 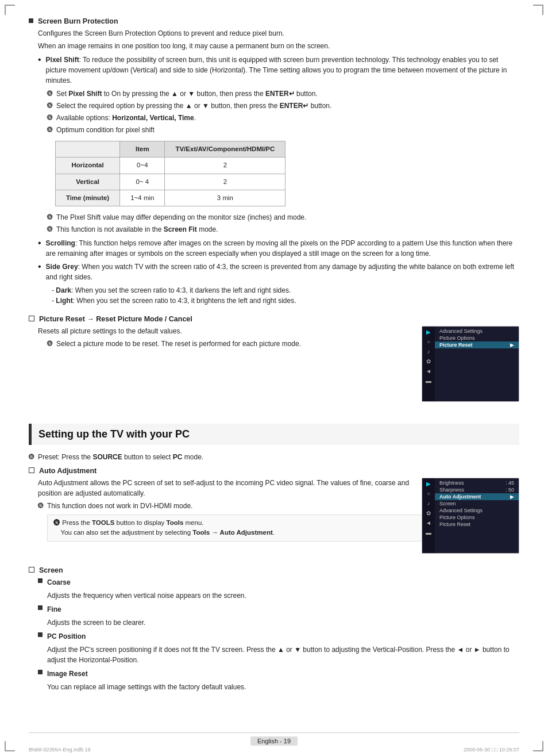 What do you see at coordinates (477, 517) in the screenshot?
I see `tv-aa-pic-options: Picture Options` at bounding box center [477, 517].